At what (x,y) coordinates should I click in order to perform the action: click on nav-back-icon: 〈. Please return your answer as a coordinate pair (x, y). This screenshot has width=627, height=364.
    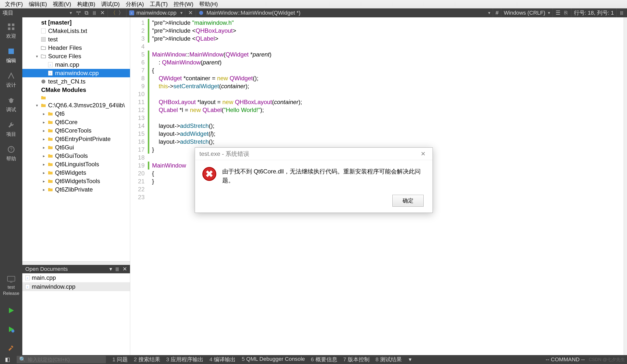
    Looking at the image, I should click on (113, 13).